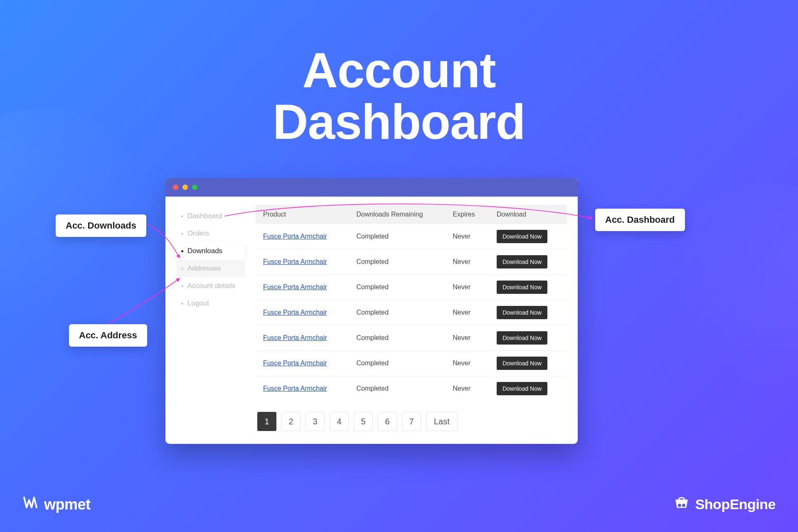 Image resolution: width=798 pixels, height=532 pixels. What do you see at coordinates (210, 303) in the screenshot?
I see `sidebar-item-logout: Logout` at bounding box center [210, 303].